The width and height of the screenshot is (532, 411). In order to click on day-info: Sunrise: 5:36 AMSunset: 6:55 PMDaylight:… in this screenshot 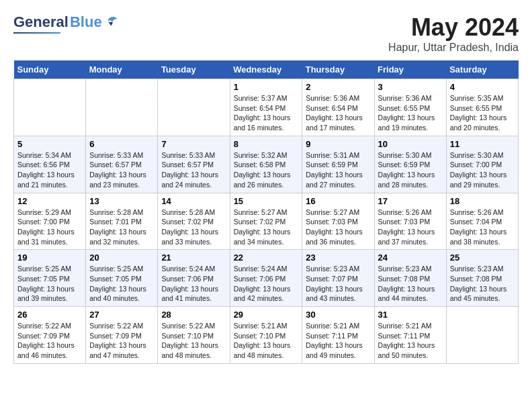, I will do `click(410, 113)`.